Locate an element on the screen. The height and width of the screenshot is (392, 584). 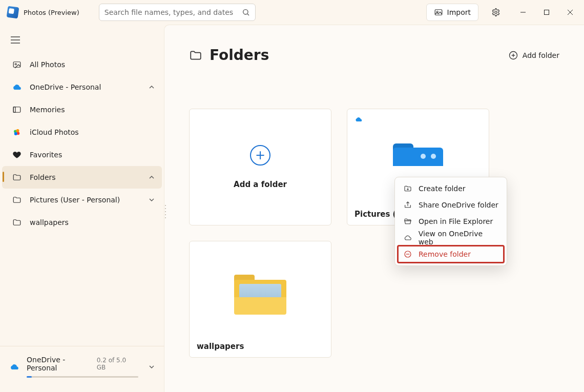
import-label: Import is located at coordinates (459, 12).